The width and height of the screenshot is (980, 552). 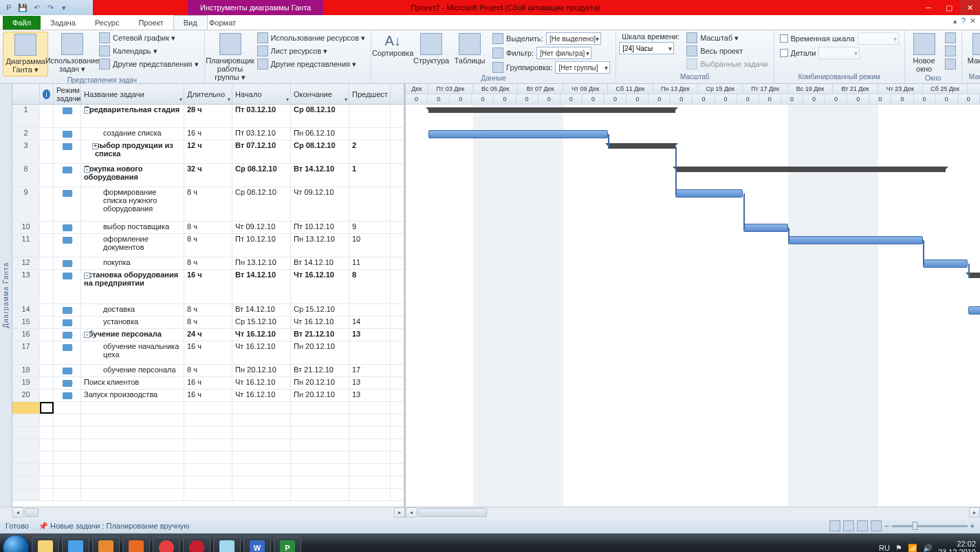 I want to click on undo-icon: ↶, so click(x=36, y=8).